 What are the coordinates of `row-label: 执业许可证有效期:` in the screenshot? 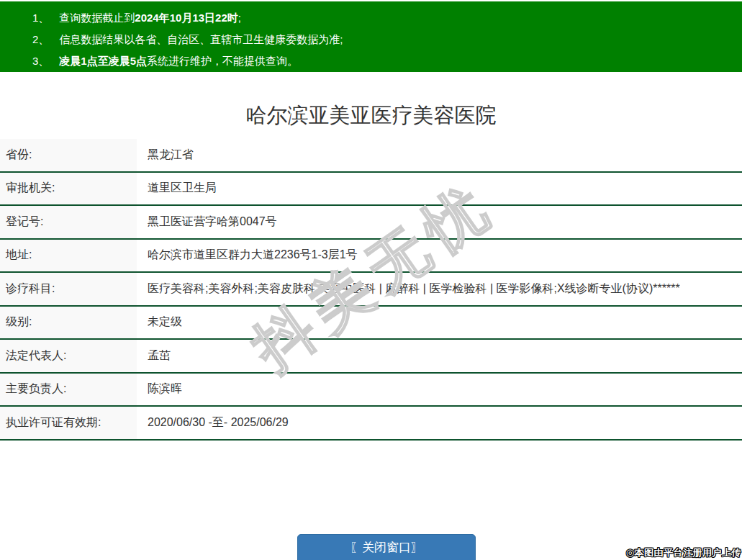 It's located at (68, 423).